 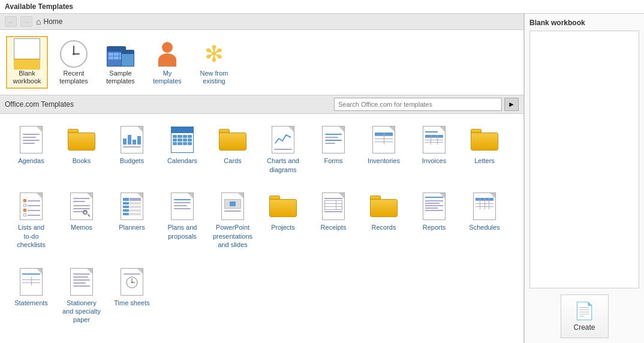 I want to click on receipts-icon, so click(x=333, y=206).